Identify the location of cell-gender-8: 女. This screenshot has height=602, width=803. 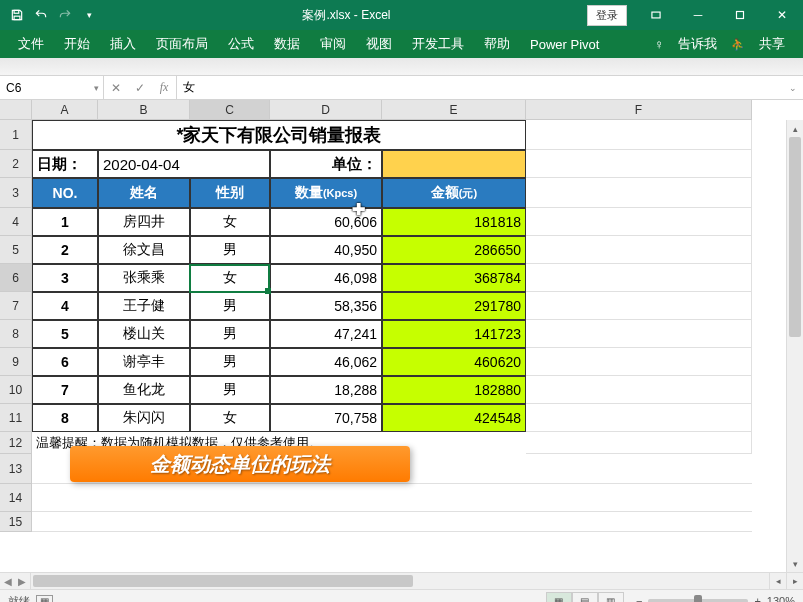
(230, 418).